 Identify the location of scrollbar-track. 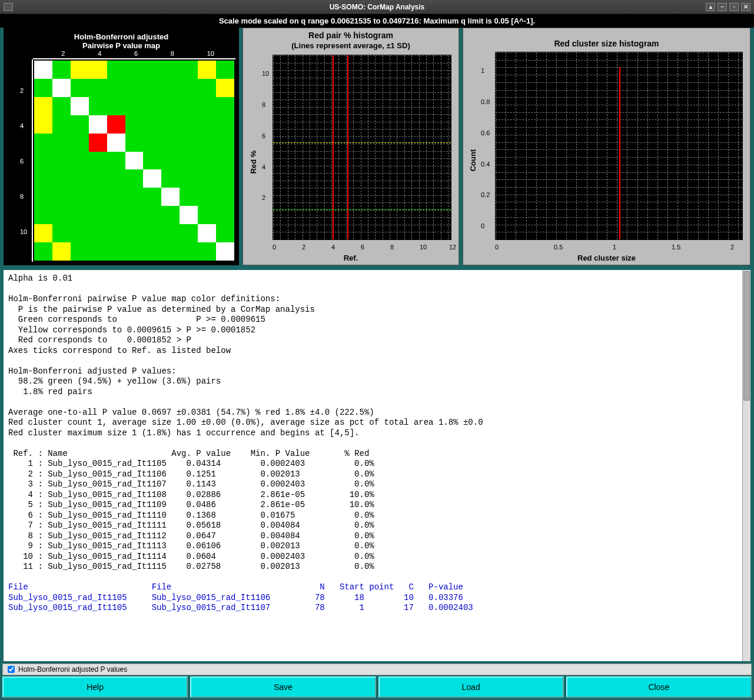
(746, 466).